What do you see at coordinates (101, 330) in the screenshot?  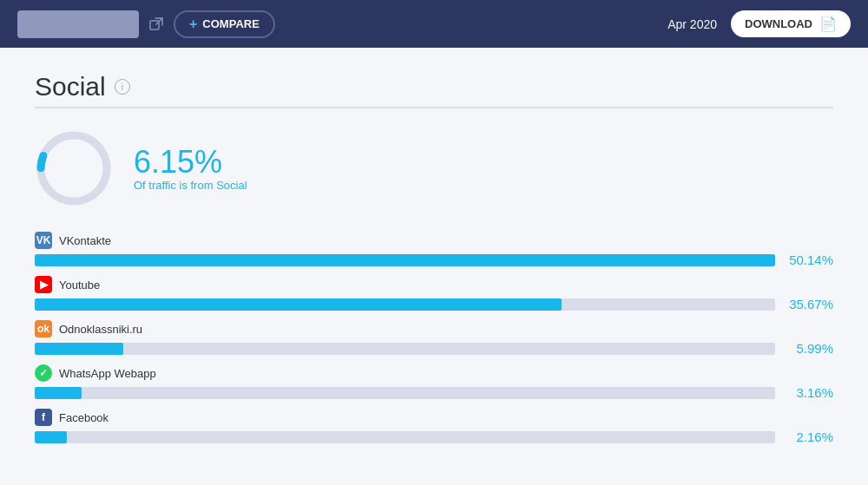 I see `social-name: Odnoklassniki.ru` at bounding box center [101, 330].